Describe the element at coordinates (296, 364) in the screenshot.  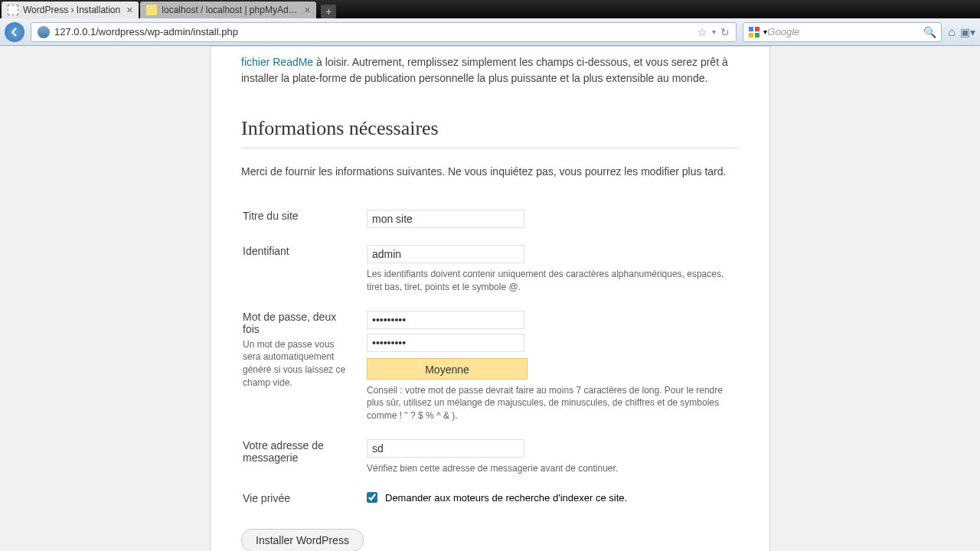
I see `password-label-sub: Un mot de passe vous sera automatiquemen…` at that location.